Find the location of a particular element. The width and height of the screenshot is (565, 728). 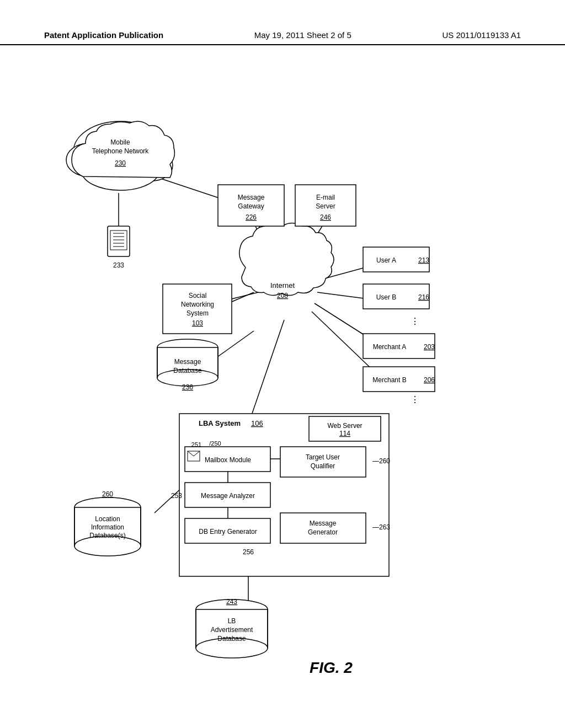

svg-text: 230 is located at coordinates (120, 163).